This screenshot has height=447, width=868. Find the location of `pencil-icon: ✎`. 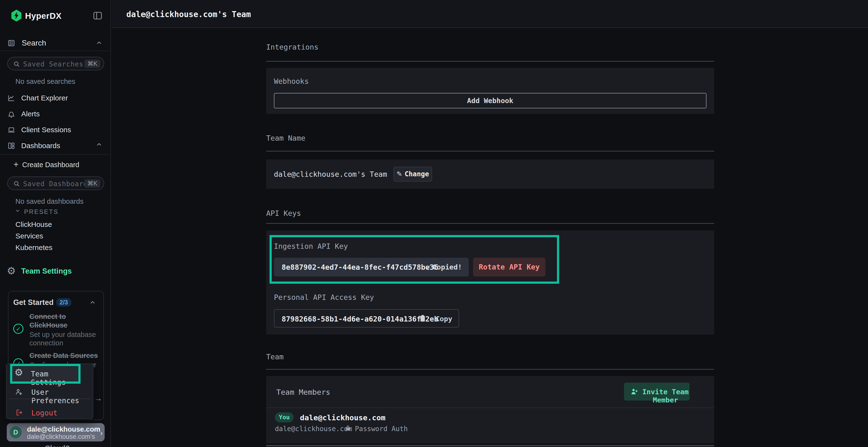

pencil-icon: ✎ is located at coordinates (400, 174).